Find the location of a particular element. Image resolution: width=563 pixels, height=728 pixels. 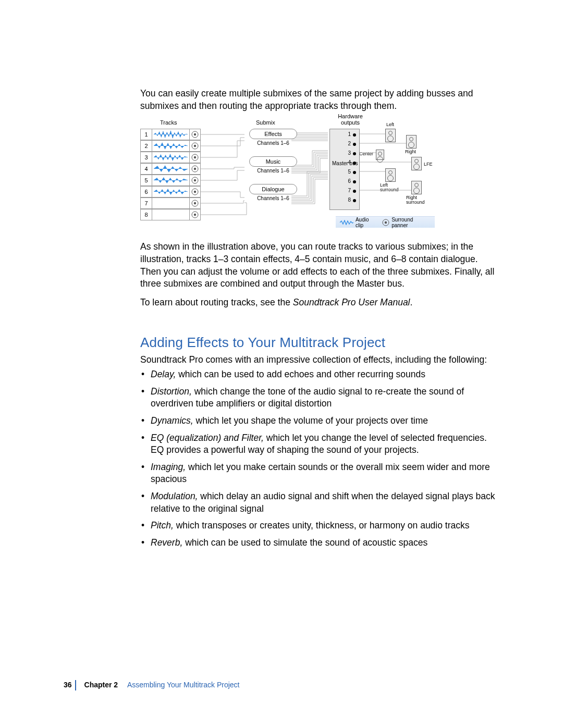

effect-item: Pitch, which transposes or creates unity… is located at coordinates (322, 526).